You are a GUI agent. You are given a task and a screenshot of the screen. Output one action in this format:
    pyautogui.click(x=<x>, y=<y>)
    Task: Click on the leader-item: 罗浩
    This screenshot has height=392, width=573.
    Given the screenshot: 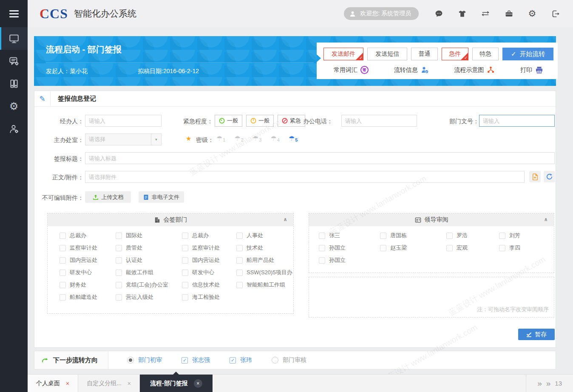 What is the action you would take?
    pyautogui.click(x=473, y=236)
    